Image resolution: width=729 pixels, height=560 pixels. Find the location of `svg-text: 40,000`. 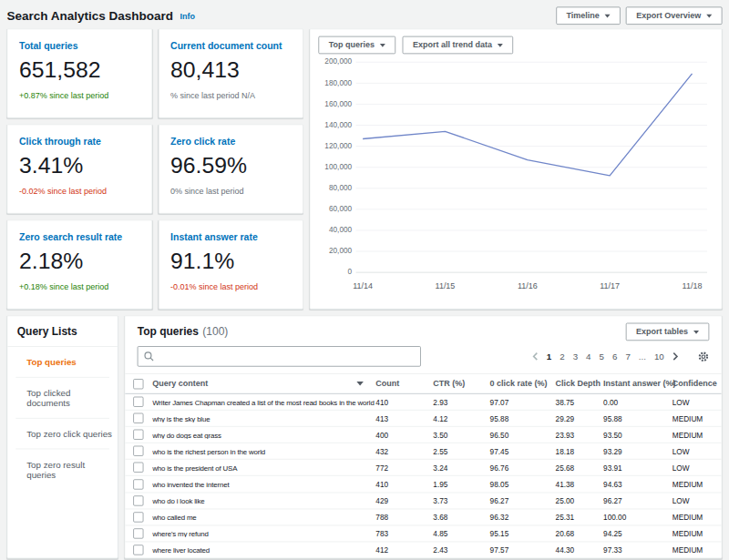

svg-text: 40,000 is located at coordinates (341, 229).